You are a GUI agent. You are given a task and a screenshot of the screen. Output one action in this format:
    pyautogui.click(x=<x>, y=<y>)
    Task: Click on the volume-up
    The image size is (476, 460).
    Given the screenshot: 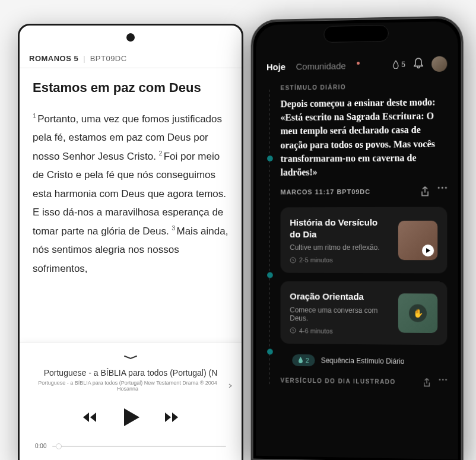 What is the action you would take?
    pyautogui.click(x=463, y=156)
    